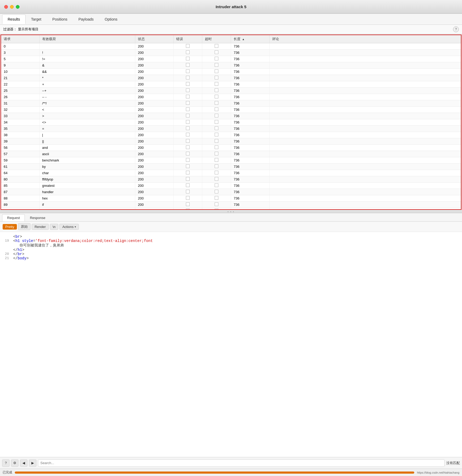 The width and height of the screenshot is (462, 476). Describe the element at coordinates (456, 29) in the screenshot. I see `help-button: ?` at that location.